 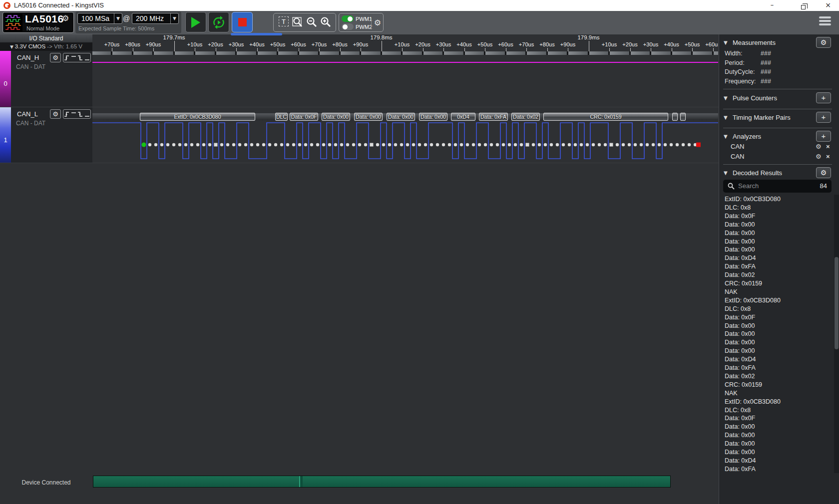 What do you see at coordinates (826, 22) in the screenshot?
I see `menu-button` at bounding box center [826, 22].